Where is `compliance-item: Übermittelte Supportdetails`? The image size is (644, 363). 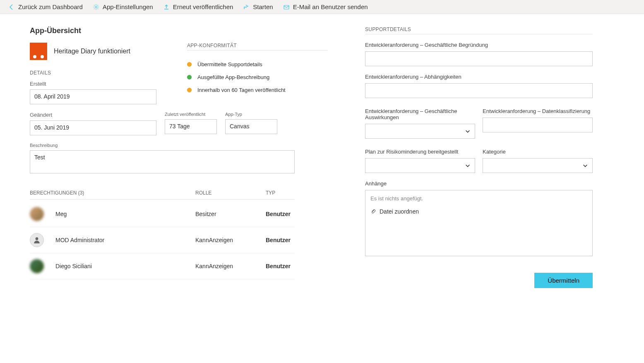
compliance-item: Übermittelte Supportdetails is located at coordinates (257, 65).